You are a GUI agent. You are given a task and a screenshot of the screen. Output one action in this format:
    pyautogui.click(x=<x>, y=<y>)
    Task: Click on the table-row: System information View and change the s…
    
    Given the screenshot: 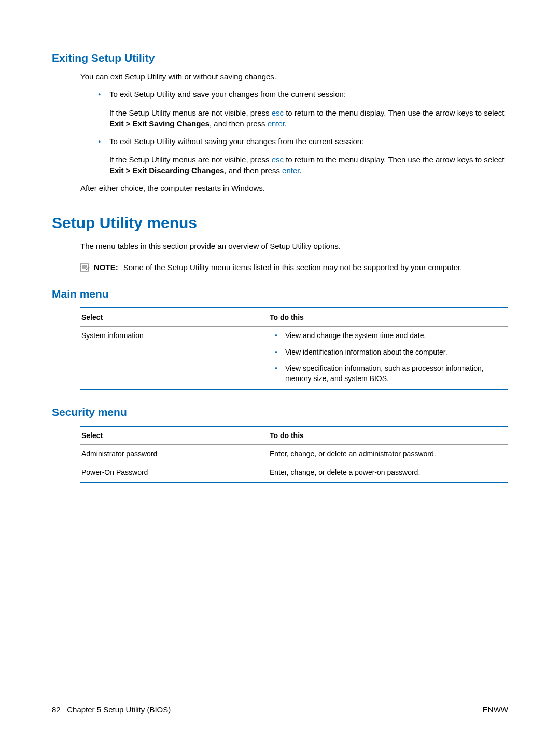 What is the action you would take?
    pyautogui.click(x=295, y=358)
    